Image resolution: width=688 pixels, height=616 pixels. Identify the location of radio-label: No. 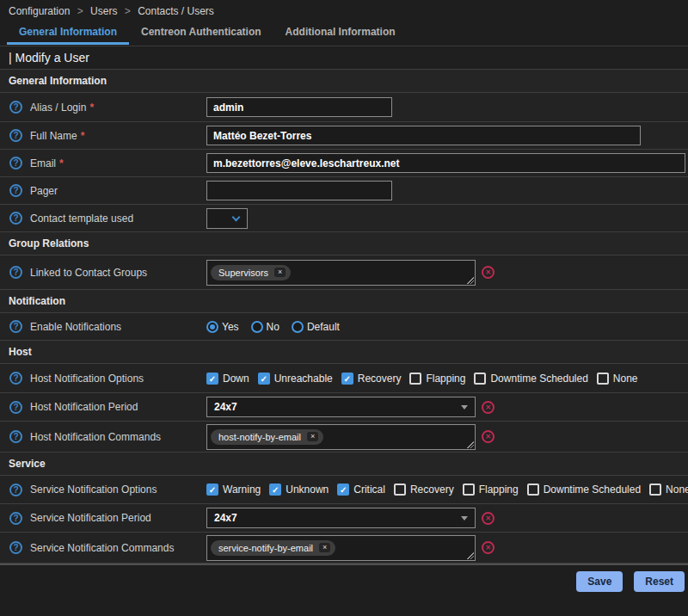
(273, 327).